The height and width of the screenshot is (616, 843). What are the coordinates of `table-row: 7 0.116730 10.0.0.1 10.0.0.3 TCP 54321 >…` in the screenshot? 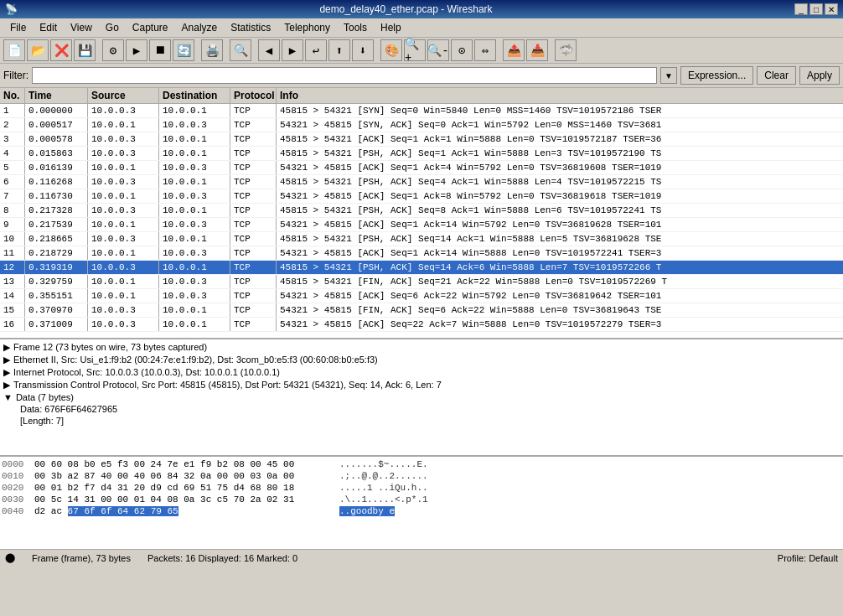 It's located at (422, 196).